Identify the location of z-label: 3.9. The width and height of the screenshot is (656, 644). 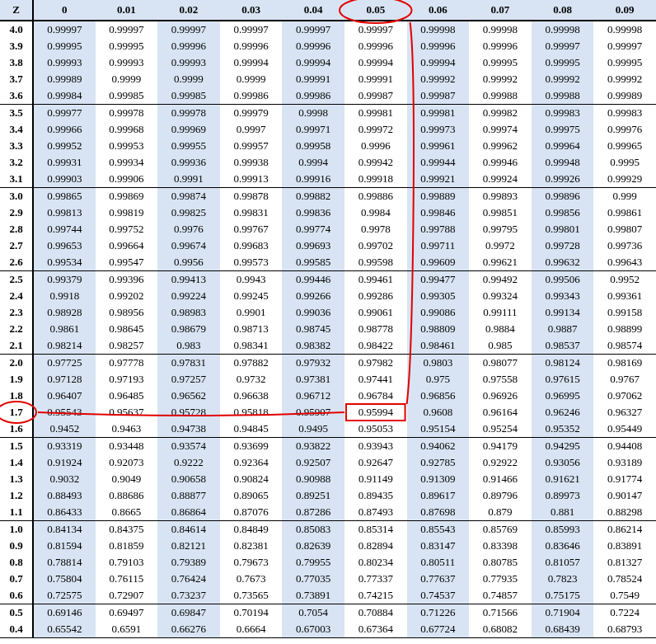
(16, 46).